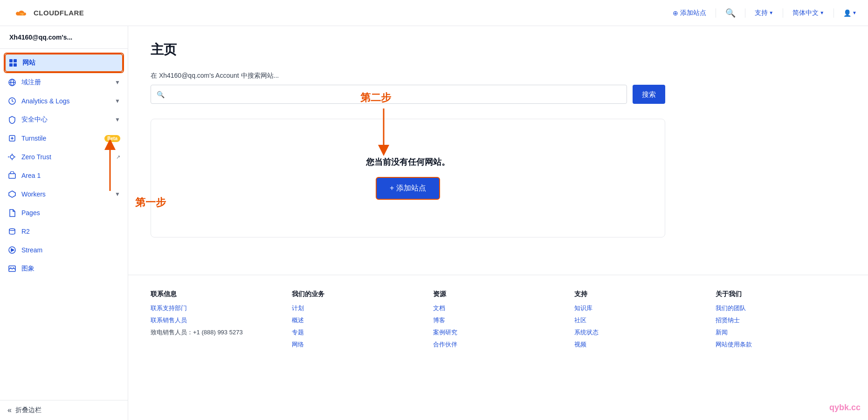 This screenshot has height=420, width=868. Describe the element at coordinates (640, 320) in the screenshot. I see `footer-support-community: 社区` at that location.